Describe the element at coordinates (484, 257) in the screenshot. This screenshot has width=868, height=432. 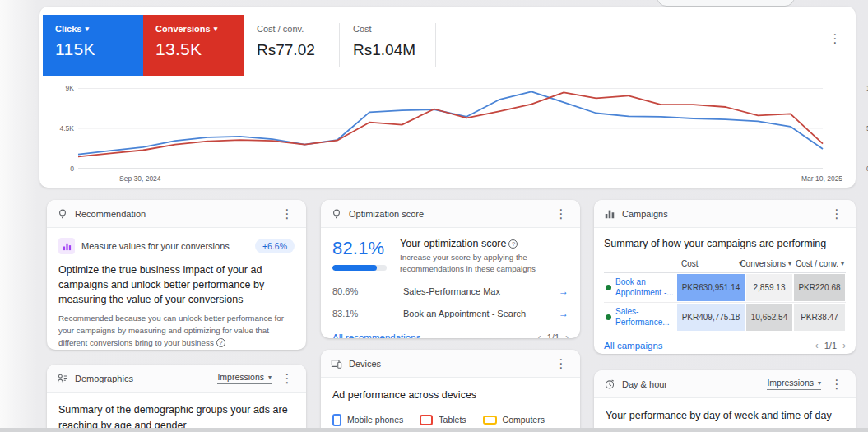
I see `score-info: Your optimization score? Increase your s…` at that location.